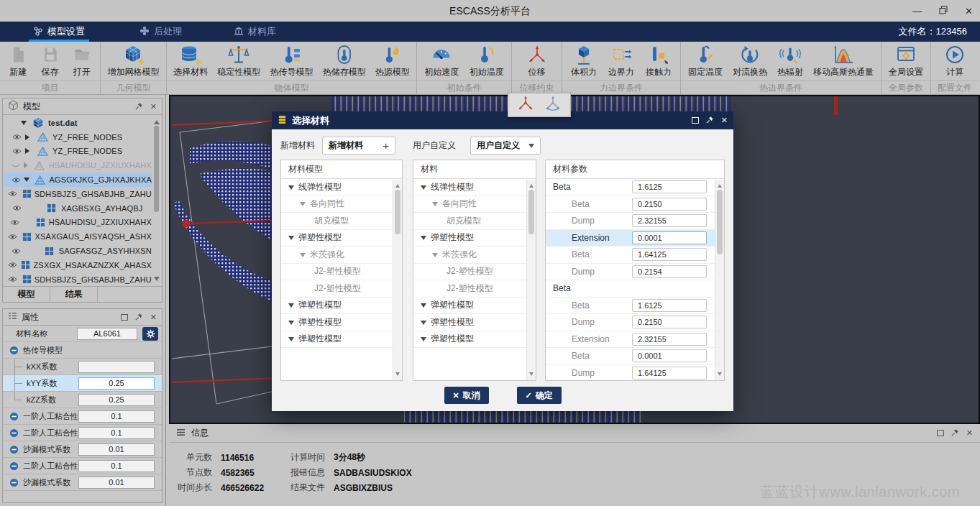 This screenshot has height=506, width=980. Describe the element at coordinates (635, 255) in the screenshot. I see `param-row: Beta1.64125` at that location.